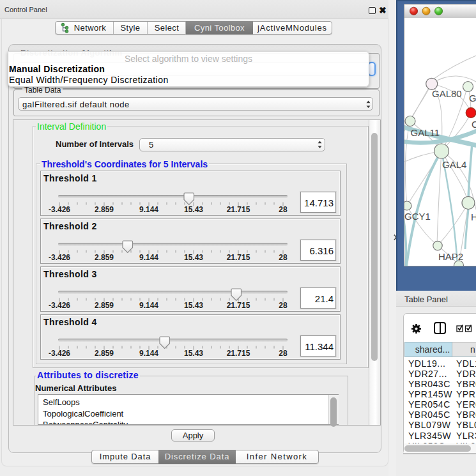 This screenshot has height=476, width=476. What do you see at coordinates (474, 124) in the screenshot?
I see `svg-text: C` at bounding box center [474, 124].